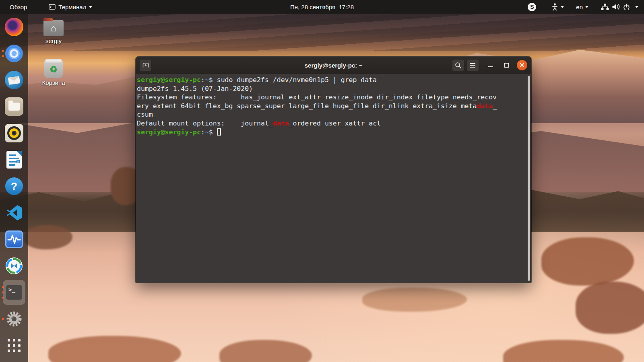 The image size is (644, 362). I want to click on desktop-icon-label: Корзина, so click(54, 83).